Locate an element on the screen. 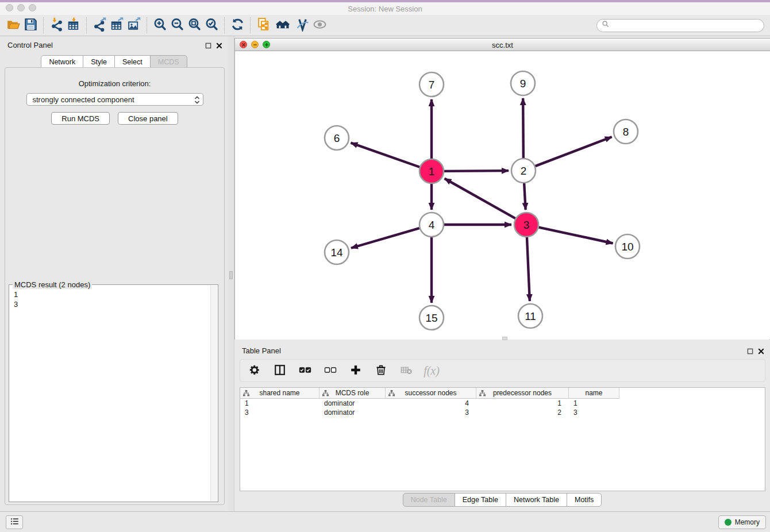 This screenshot has height=532, width=770. column-header-shared-name: shared name is located at coordinates (280, 393).